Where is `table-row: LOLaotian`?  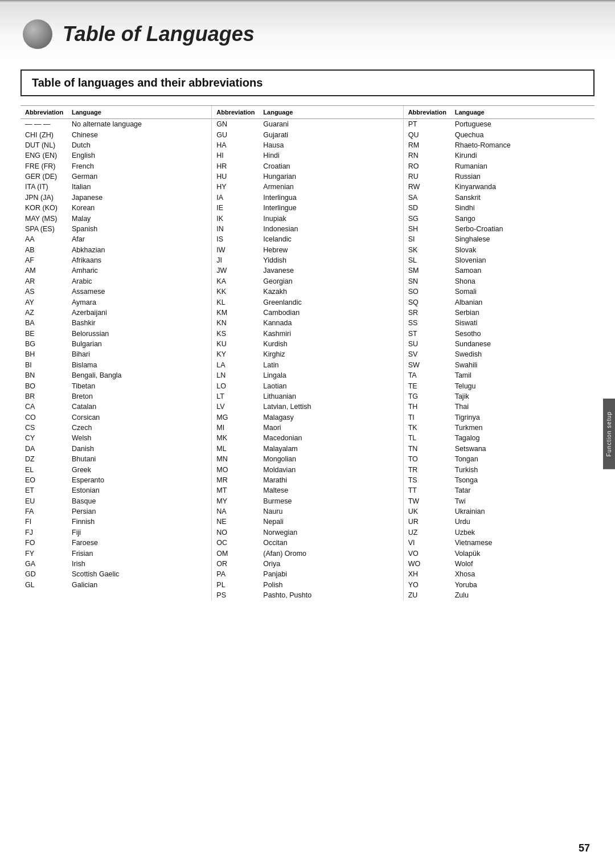 table-row: LOLaotian is located at coordinates (308, 386).